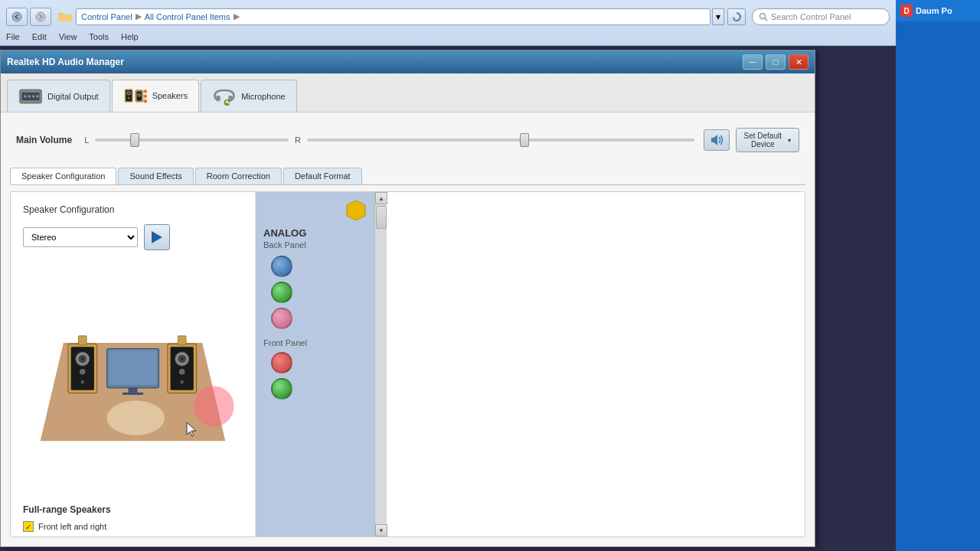 This screenshot has width=980, height=551. I want to click on back-port-green, so click(282, 292).